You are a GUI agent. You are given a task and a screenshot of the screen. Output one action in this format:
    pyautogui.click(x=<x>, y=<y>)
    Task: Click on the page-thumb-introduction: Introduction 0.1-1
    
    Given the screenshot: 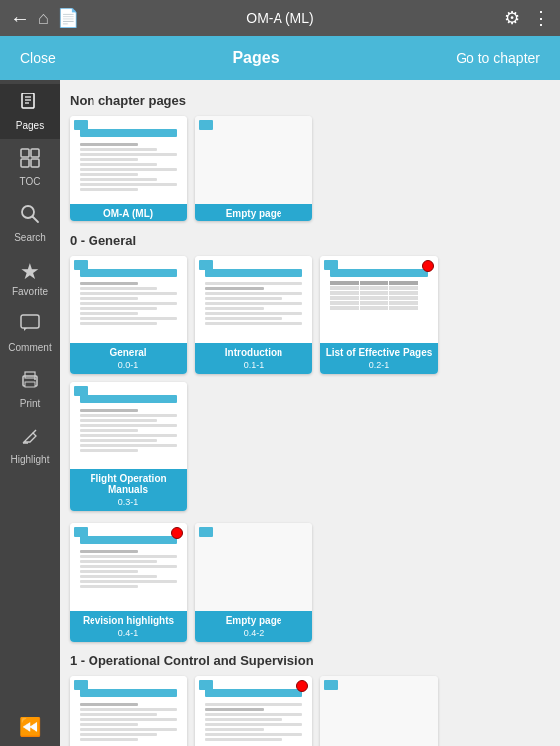 What is the action you would take?
    pyautogui.click(x=254, y=314)
    